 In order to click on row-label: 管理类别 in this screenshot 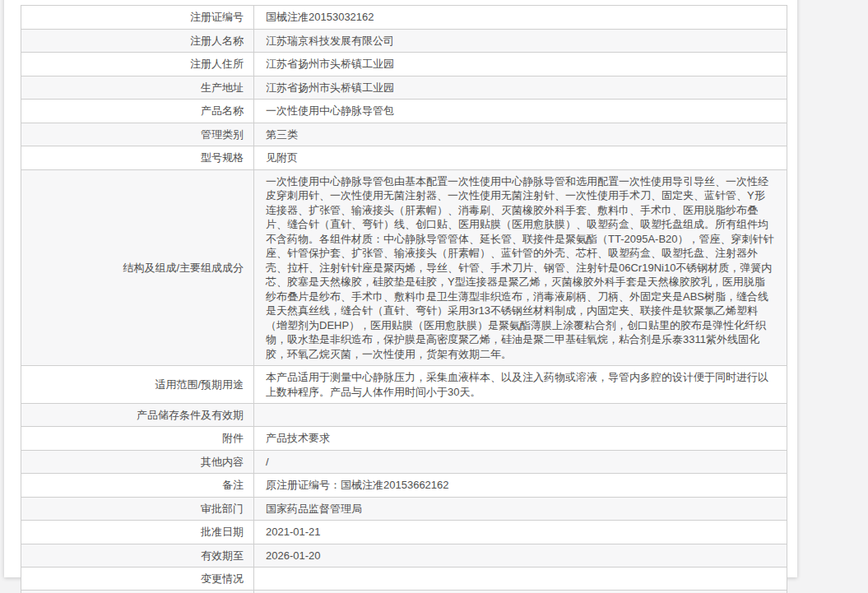, I will do `click(138, 135)`.